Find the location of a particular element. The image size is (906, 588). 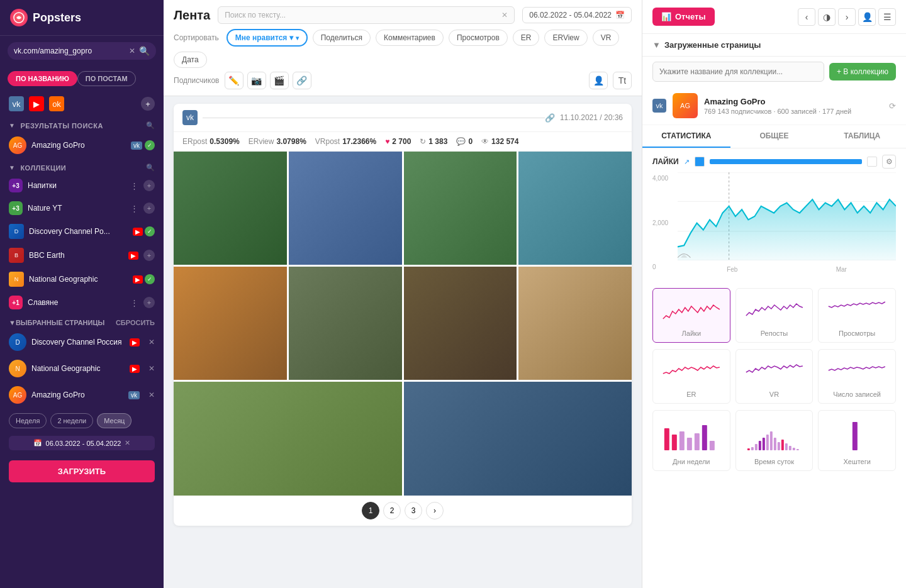

page-search-input is located at coordinates (69, 51).